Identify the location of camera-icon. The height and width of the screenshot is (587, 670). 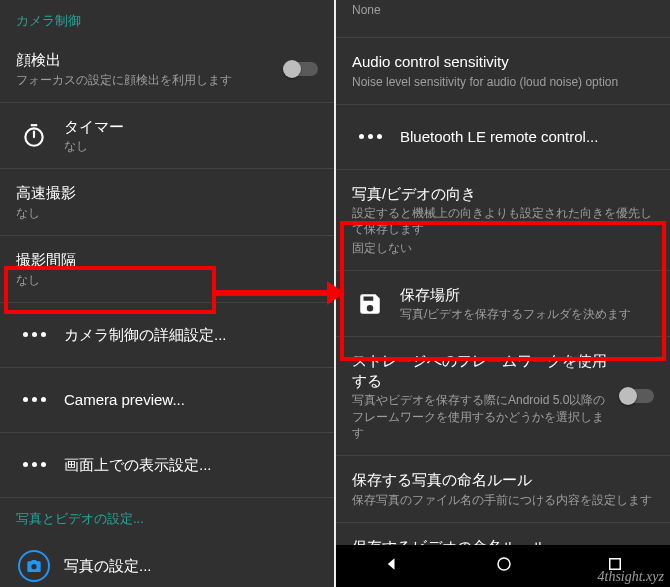
(34, 566).